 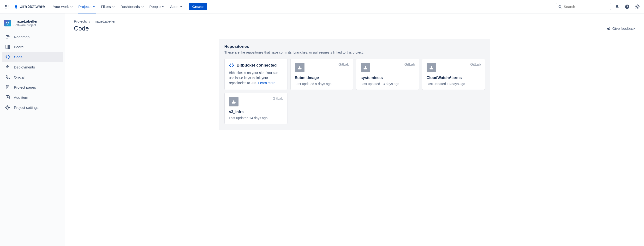 What do you see at coordinates (454, 74) in the screenshot?
I see `repo-card: GitLab CloudWatchAlarms Last updated 13 …` at bounding box center [454, 74].